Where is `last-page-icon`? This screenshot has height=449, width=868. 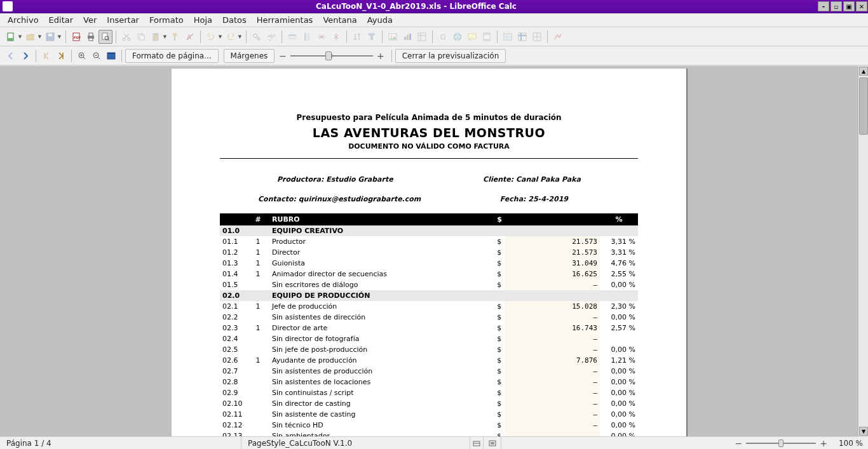
last-page-icon is located at coordinates (61, 56).